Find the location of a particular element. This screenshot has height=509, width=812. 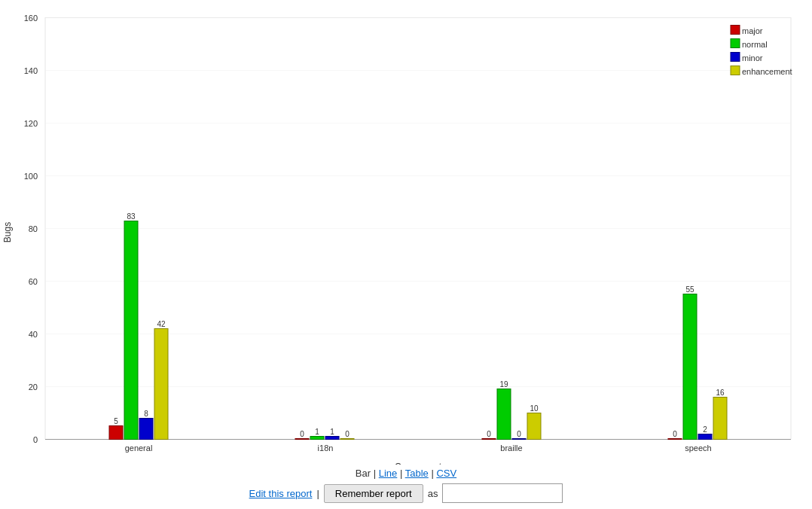

legend-minor-label: minor is located at coordinates (752, 58).